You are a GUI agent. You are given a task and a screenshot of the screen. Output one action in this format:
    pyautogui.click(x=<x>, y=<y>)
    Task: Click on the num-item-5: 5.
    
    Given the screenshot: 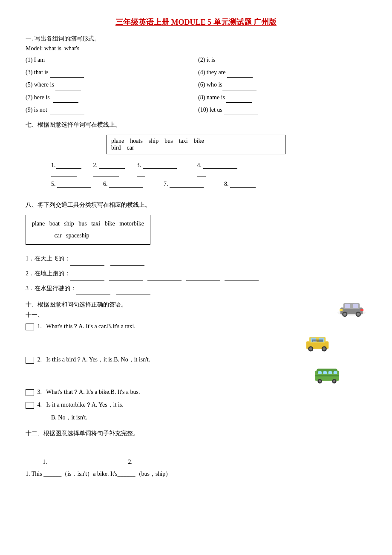 What is the action you would take?
    pyautogui.click(x=71, y=188)
    